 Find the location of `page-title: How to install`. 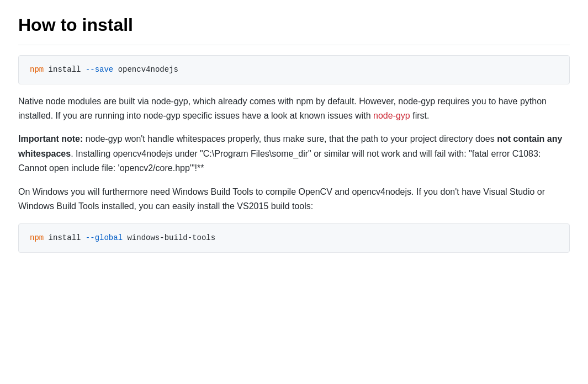

page-title: How to install is located at coordinates (294, 28).